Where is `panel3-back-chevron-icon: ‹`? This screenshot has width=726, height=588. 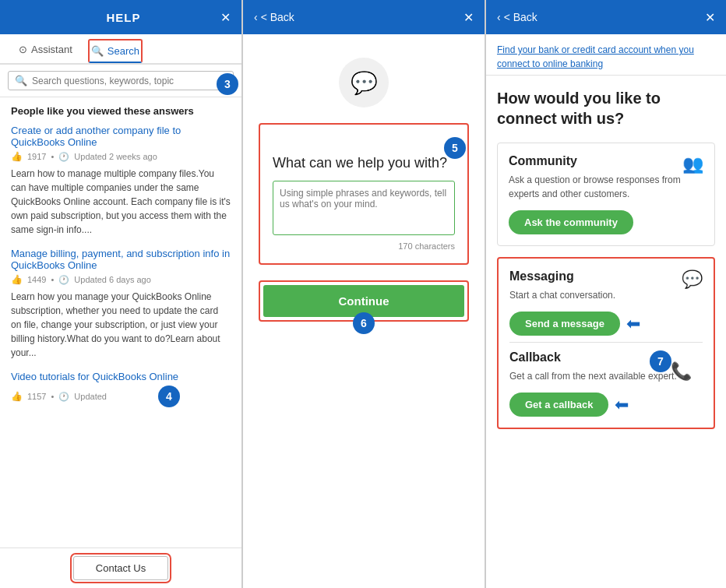
panel3-back-chevron-icon: ‹ is located at coordinates (499, 17).